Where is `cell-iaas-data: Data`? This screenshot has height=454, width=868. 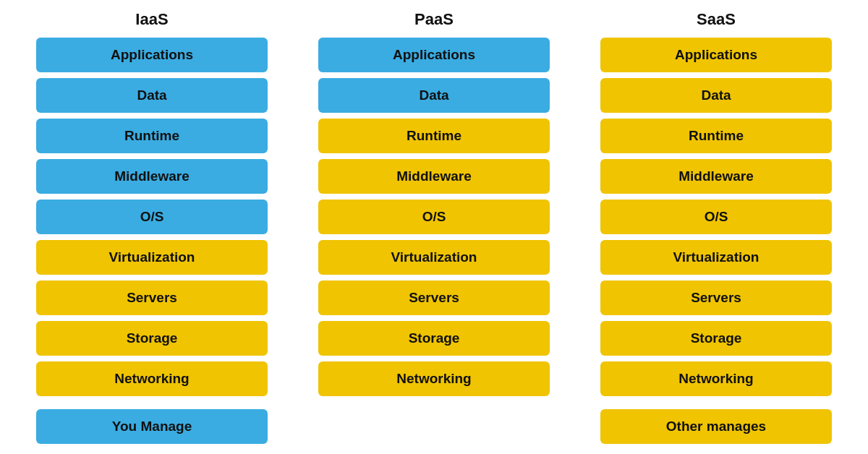 cell-iaas-data: Data is located at coordinates (152, 95).